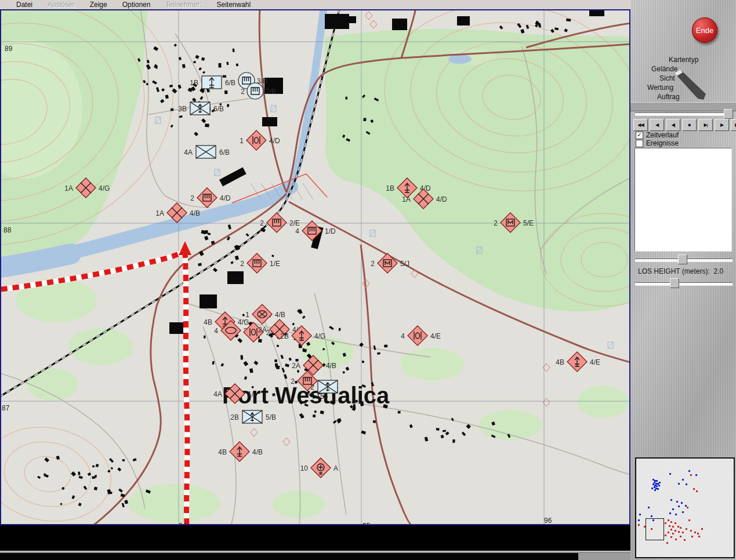 This screenshot has height=560, width=736. Describe the element at coordinates (689, 125) in the screenshot. I see `vcr-button-3: ■` at that location.